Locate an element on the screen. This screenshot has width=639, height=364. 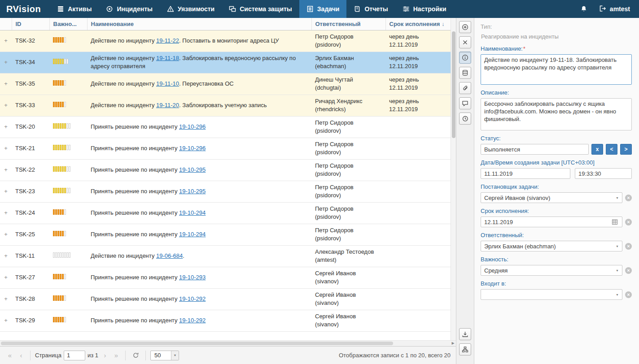
col-id: ID is located at coordinates (31, 24).